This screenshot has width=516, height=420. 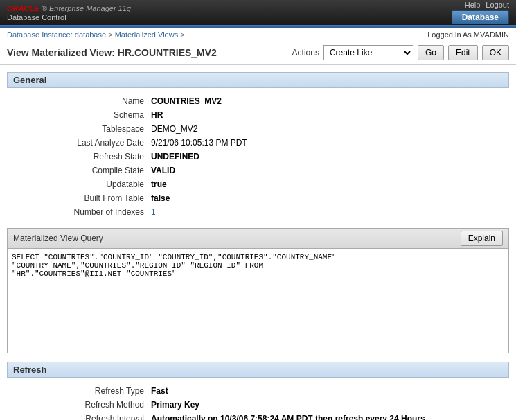 I want to click on breadcrumb-sep1: >, so click(x=111, y=35).